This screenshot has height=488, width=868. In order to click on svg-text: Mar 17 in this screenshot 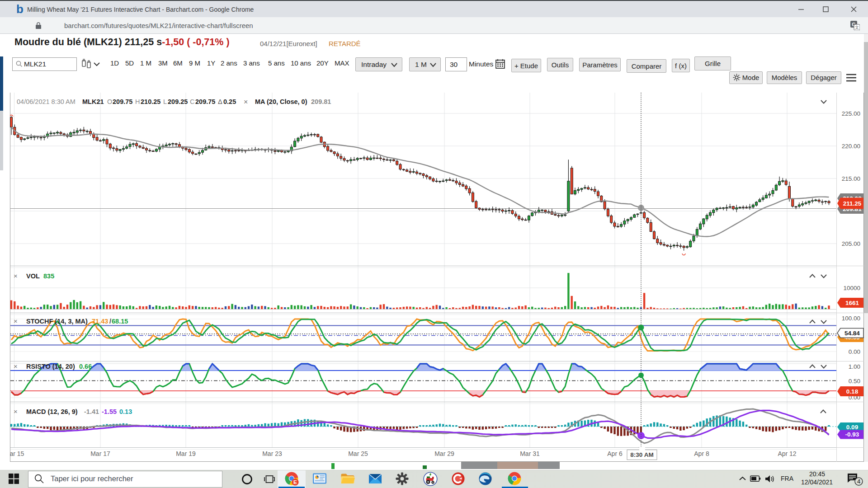, I will do `click(100, 454)`.